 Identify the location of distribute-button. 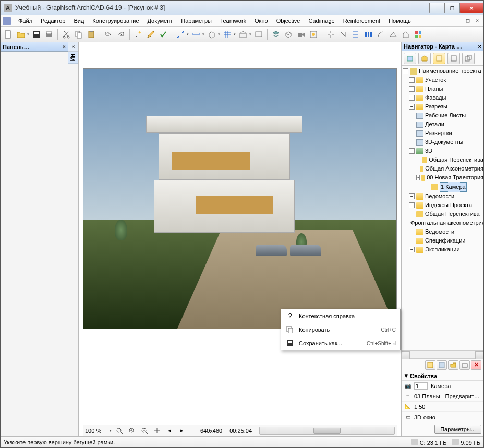
(368, 34).